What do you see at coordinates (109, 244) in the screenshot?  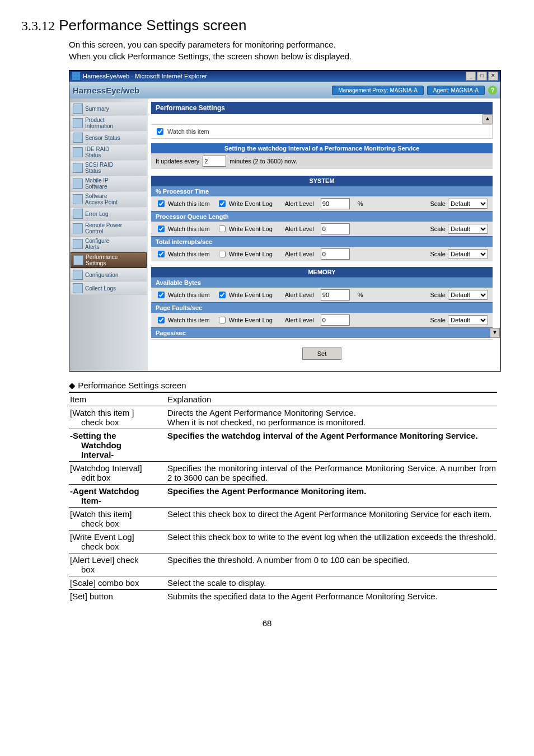 I see `sidebar-item-9: ConfigureAlerts` at bounding box center [109, 244].